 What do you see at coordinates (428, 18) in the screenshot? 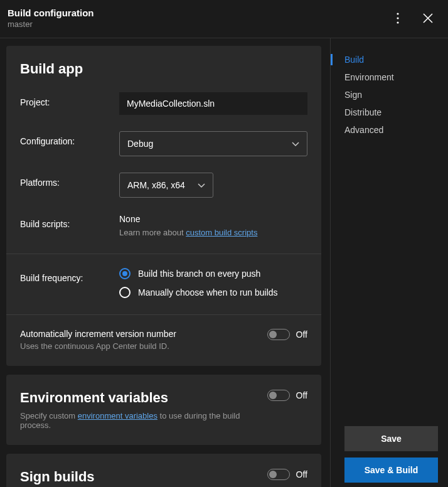
I see `close-button` at bounding box center [428, 18].